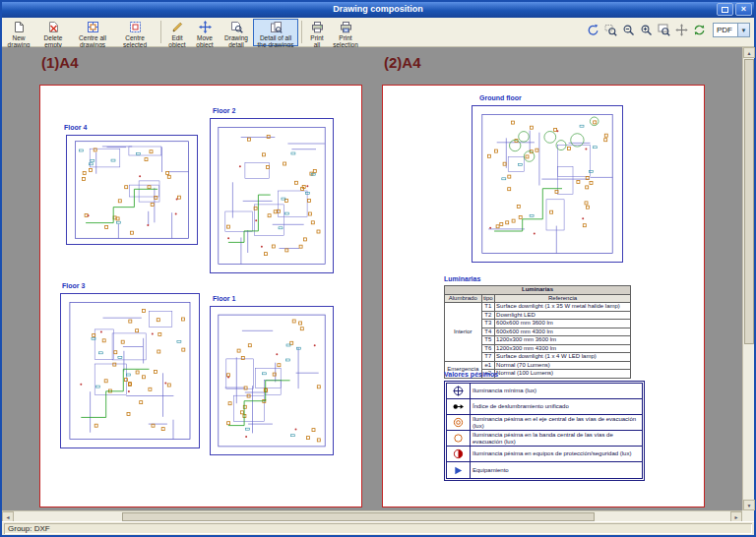  What do you see at coordinates (744, 10) in the screenshot?
I see `close-icon: ×` at bounding box center [744, 10].